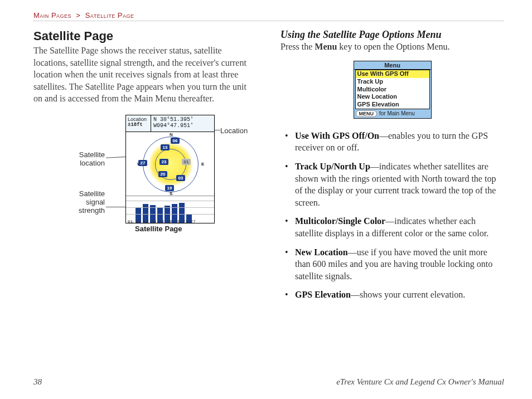 The image size is (532, 399). I want to click on breadcrumb-b: Satellite Page, so click(110, 16).